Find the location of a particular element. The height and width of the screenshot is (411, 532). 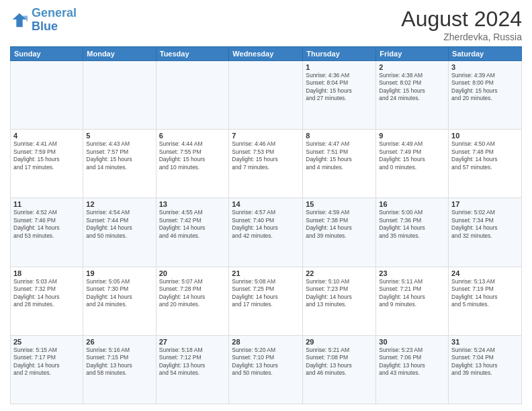

day-number: 14 is located at coordinates (266, 204).